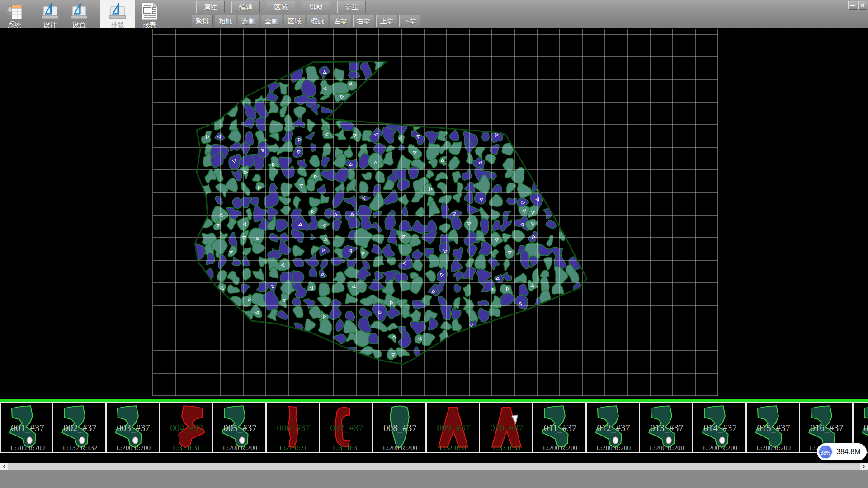  I want to click on part-thumbnail-inner: 003_#37L:200 R:200, so click(133, 427).